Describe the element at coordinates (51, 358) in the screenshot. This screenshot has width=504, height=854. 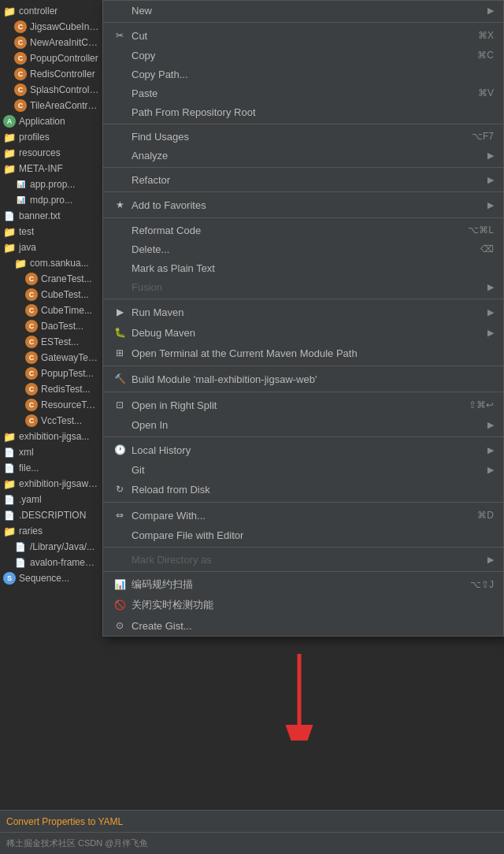
I see `tree-item: CGatewayTest...` at that location.